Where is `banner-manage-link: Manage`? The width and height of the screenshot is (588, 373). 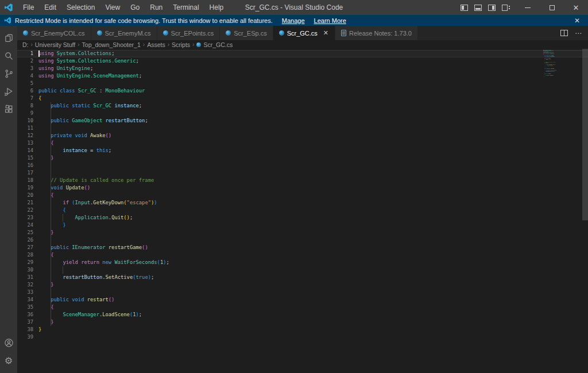 banner-manage-link: Manage is located at coordinates (293, 21).